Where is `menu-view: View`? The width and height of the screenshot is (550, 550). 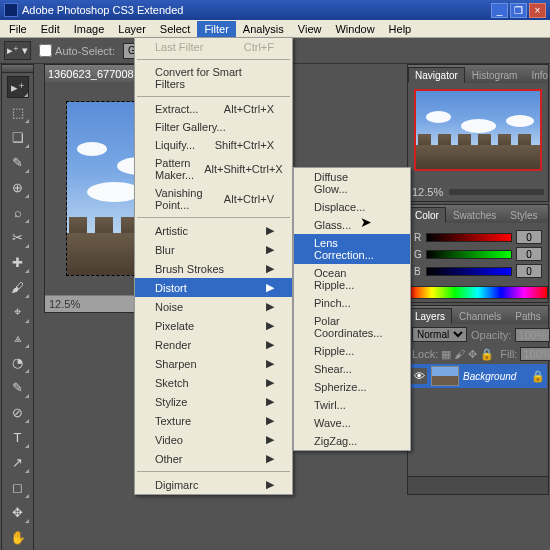
menu-view: View is located at coordinates (310, 29).